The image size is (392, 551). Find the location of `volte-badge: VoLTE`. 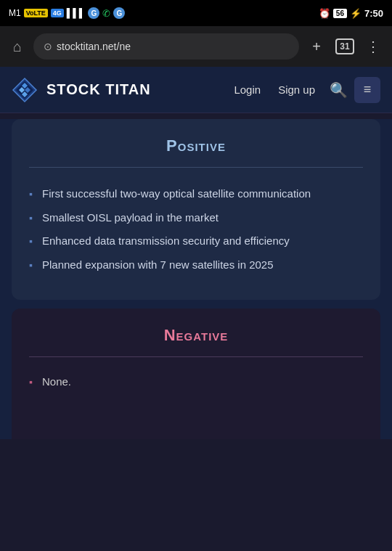

volte-badge: VoLTE is located at coordinates (36, 13).